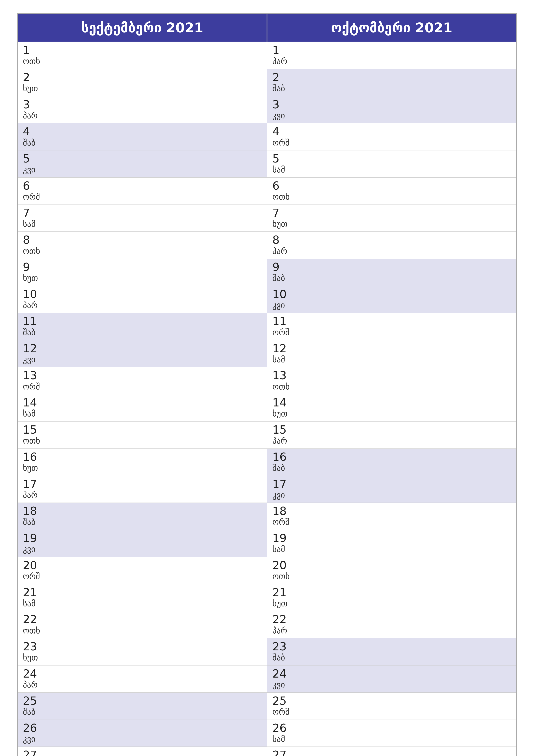  What do you see at coordinates (392, 571) in the screenshot?
I see `oct-day-20: 20ოთხ` at bounding box center [392, 571].